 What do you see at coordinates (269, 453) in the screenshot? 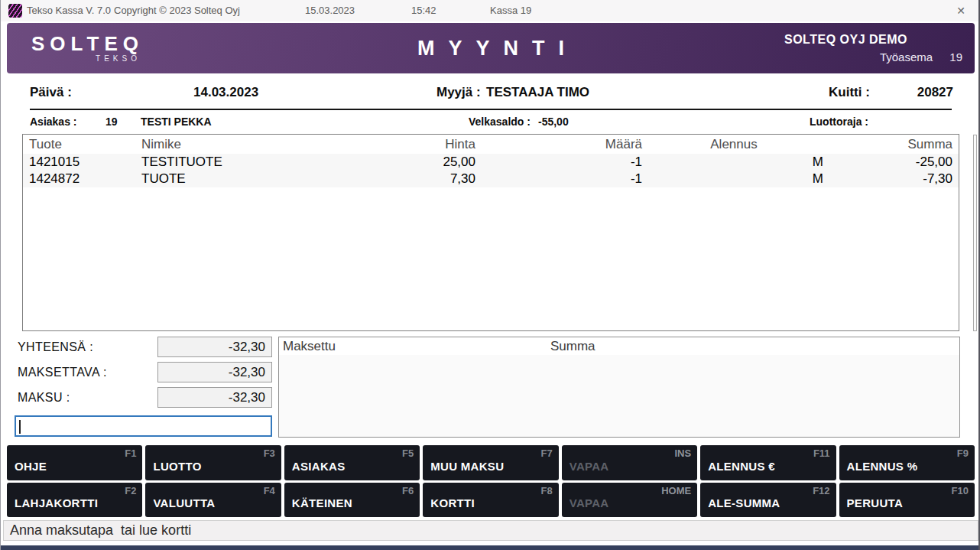
I see `fkey-hint: F3` at bounding box center [269, 453].